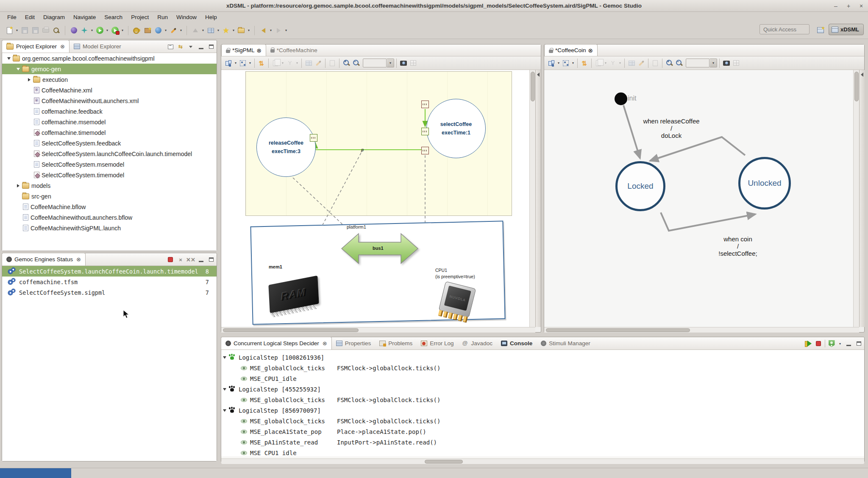 Image resolution: width=868 pixels, height=478 pixels. What do you see at coordinates (9, 31) in the screenshot?
I see `new-wizard-icon` at bounding box center [9, 31].